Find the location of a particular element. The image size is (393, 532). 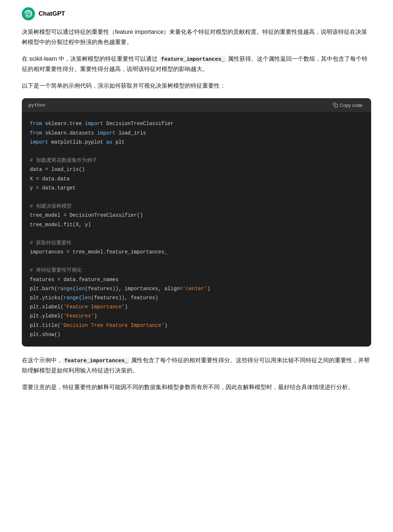

copy-code-button: Copy code is located at coordinates (348, 105).